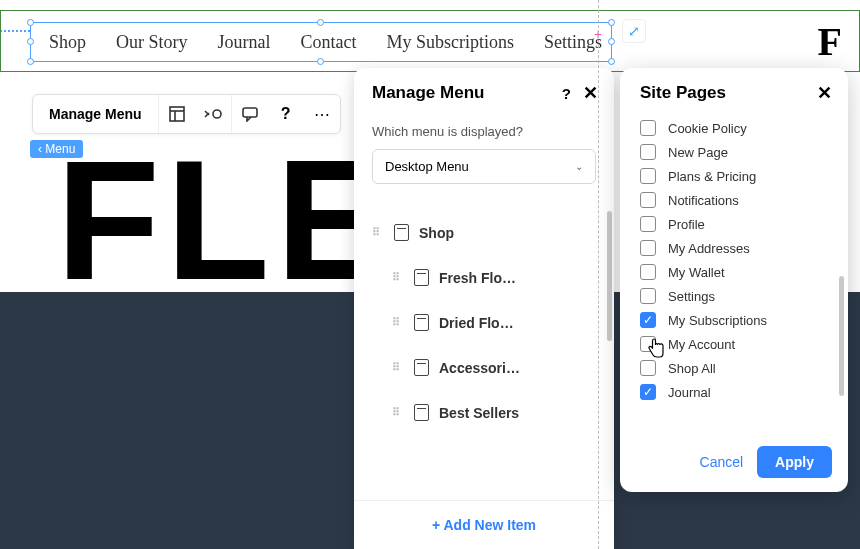 Image resolution: width=860 pixels, height=549 pixels. I want to click on page-checkbox-row: Plans & Pricing, so click(735, 176).